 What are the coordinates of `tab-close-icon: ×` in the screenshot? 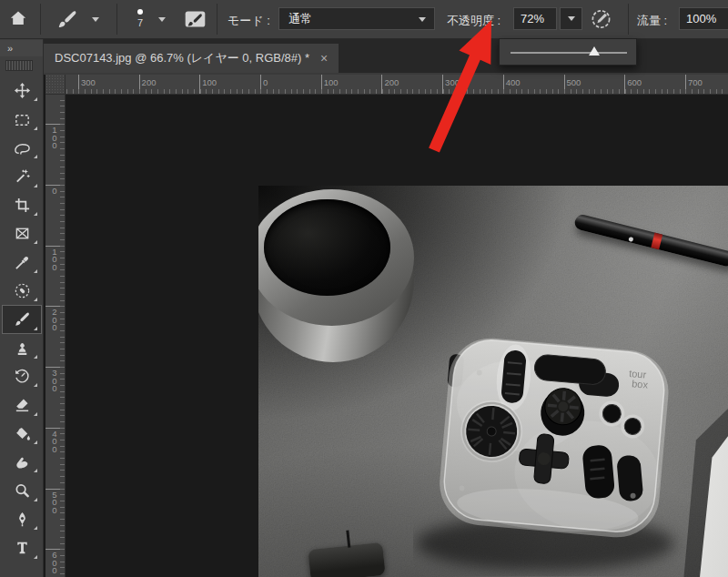 It's located at (324, 58).